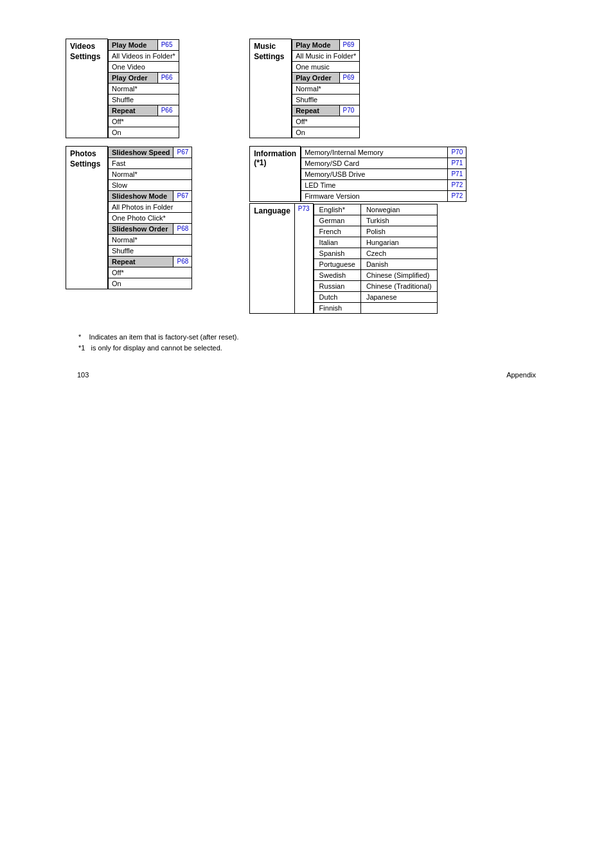  I want to click on music-play-order-header: Play Order, so click(316, 77).